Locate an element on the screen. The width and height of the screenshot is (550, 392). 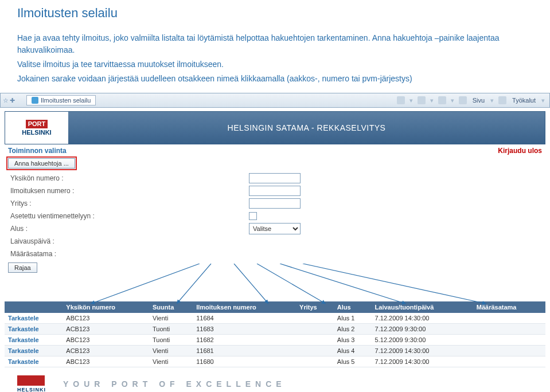
cell-ilmoitus: 11682 is located at coordinates (244, 340).